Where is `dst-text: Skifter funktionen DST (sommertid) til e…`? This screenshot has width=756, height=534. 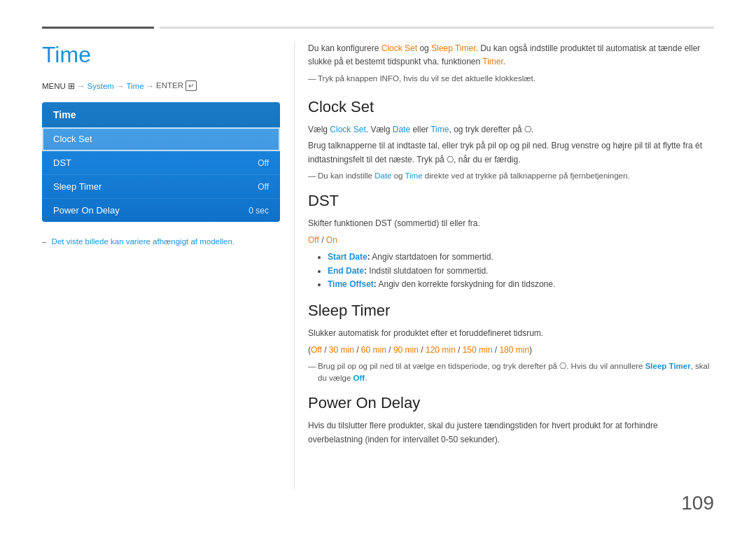 dst-text: Skifter funktionen DST (sommertid) til e… is located at coordinates (511, 224).